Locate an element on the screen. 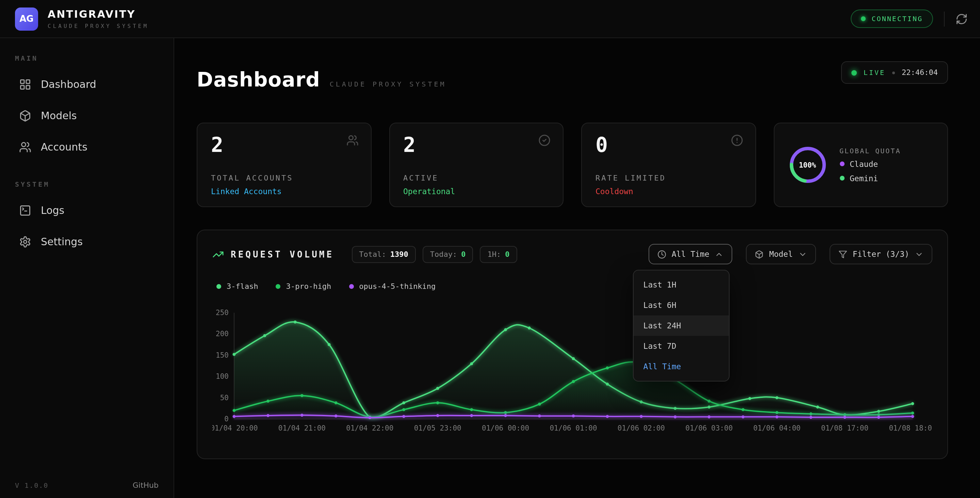 The image size is (980, 498). quota-legend-label: Gemini is located at coordinates (864, 178).